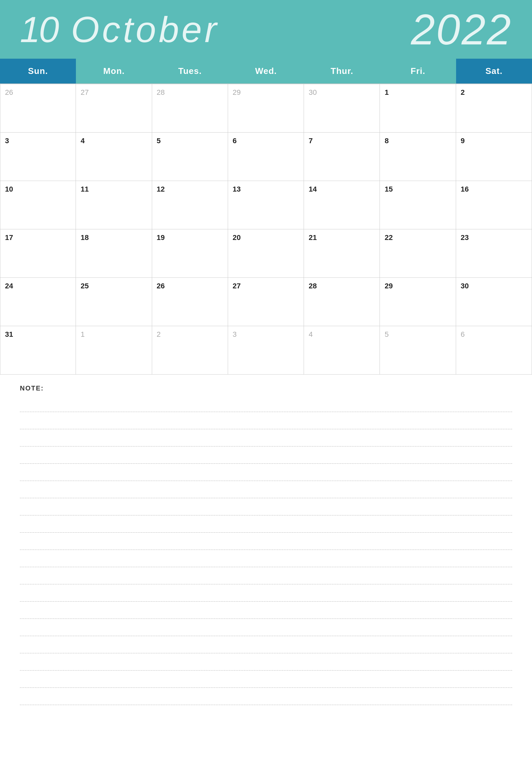 The width and height of the screenshot is (532, 770). Describe the element at coordinates (266, 109) in the screenshot. I see `calendar-week-0: 262728293012` at that location.